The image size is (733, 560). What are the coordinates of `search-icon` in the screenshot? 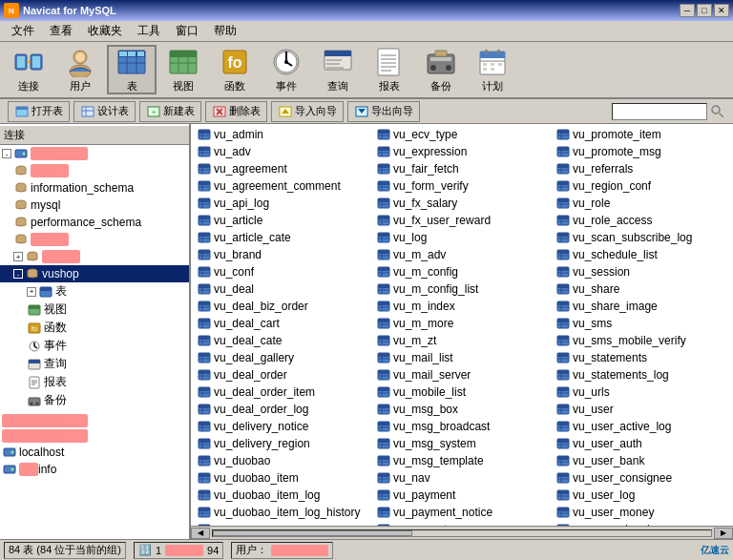 It's located at (718, 112).